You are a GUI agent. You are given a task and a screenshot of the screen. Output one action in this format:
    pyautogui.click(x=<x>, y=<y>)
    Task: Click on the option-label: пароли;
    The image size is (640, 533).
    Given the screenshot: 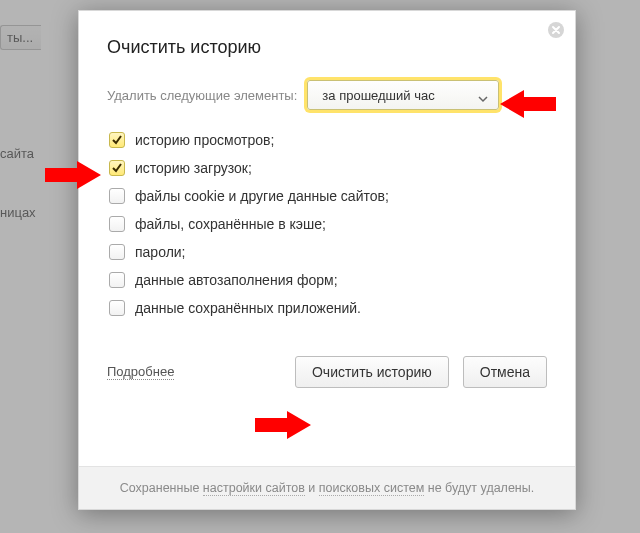 What is the action you would take?
    pyautogui.click(x=160, y=252)
    